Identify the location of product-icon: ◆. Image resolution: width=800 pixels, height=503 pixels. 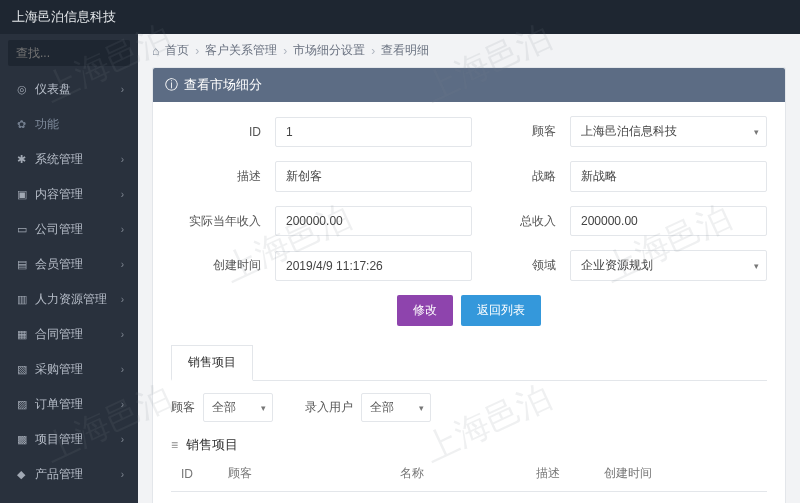
(23, 474).